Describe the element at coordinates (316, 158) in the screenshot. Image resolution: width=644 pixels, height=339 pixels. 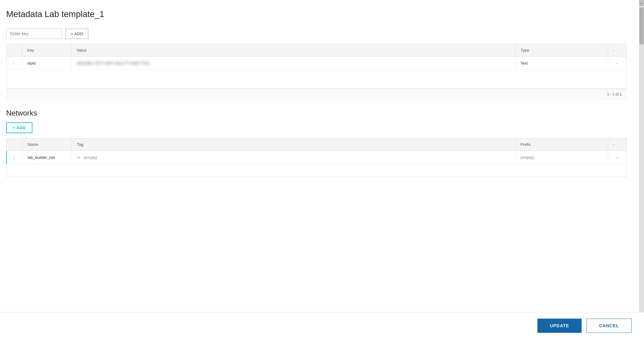
I see `networks-table: Name Tag Prefix - ⋮ lab_builder_net ✏ (e…` at that location.